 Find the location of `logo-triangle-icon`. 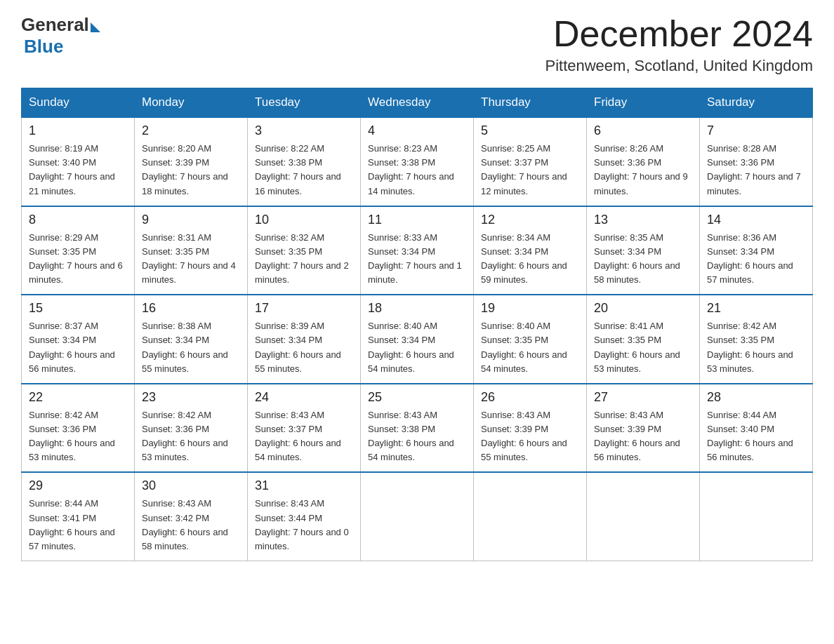

logo-triangle-icon is located at coordinates (95, 27).